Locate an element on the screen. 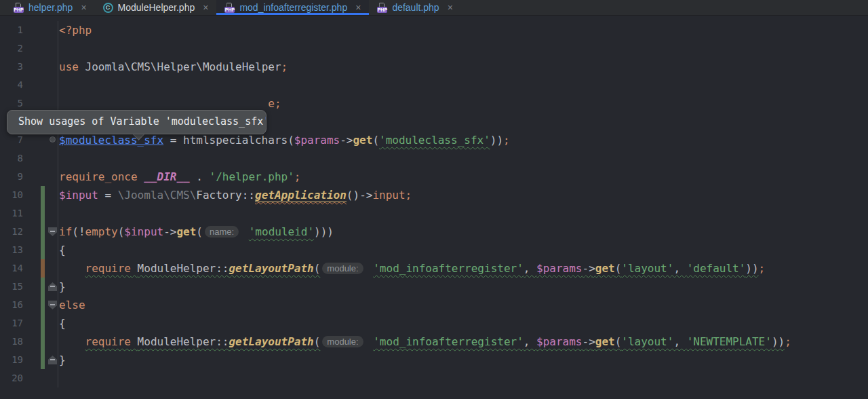  gutter: 12 is located at coordinates (29, 232).